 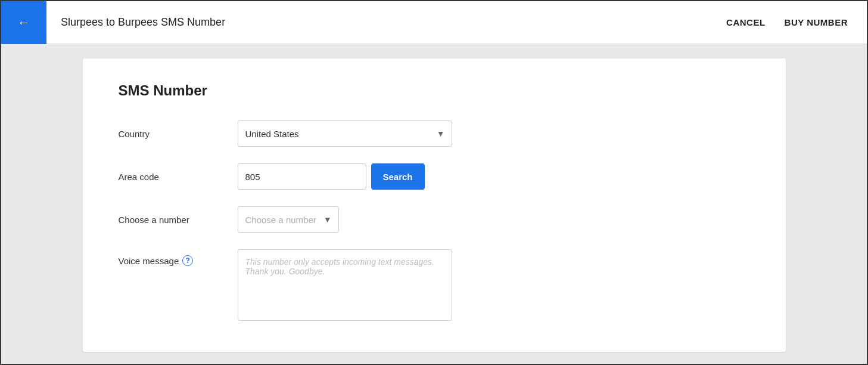 What do you see at coordinates (746, 23) in the screenshot?
I see `cancel-button: CANCEL` at bounding box center [746, 23].